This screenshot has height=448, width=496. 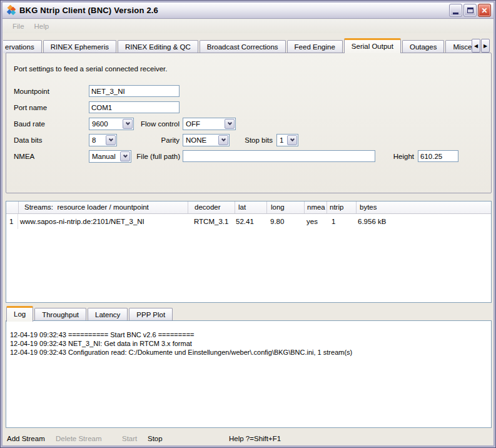 I want to click on parity-dropdown-button, so click(x=223, y=140).